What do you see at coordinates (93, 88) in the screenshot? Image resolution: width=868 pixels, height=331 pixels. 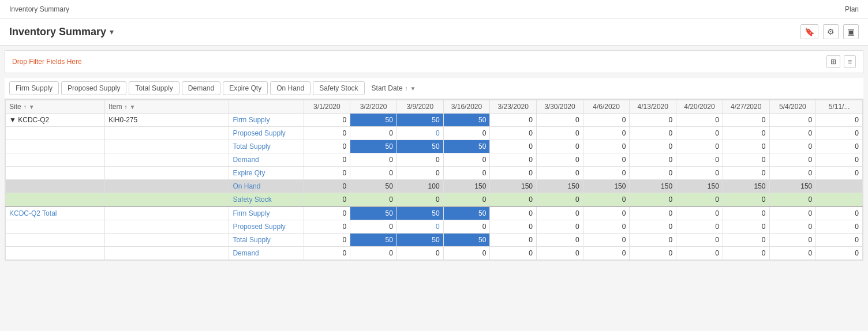 I see `tab-proposed-supply: Proposed Supply` at bounding box center [93, 88].